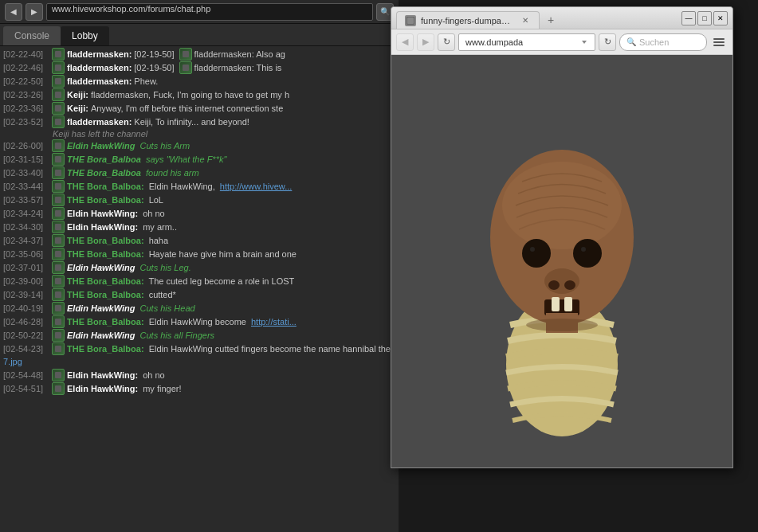  What do you see at coordinates (34, 12) in the screenshot?
I see `forward-button: ▶` at bounding box center [34, 12].